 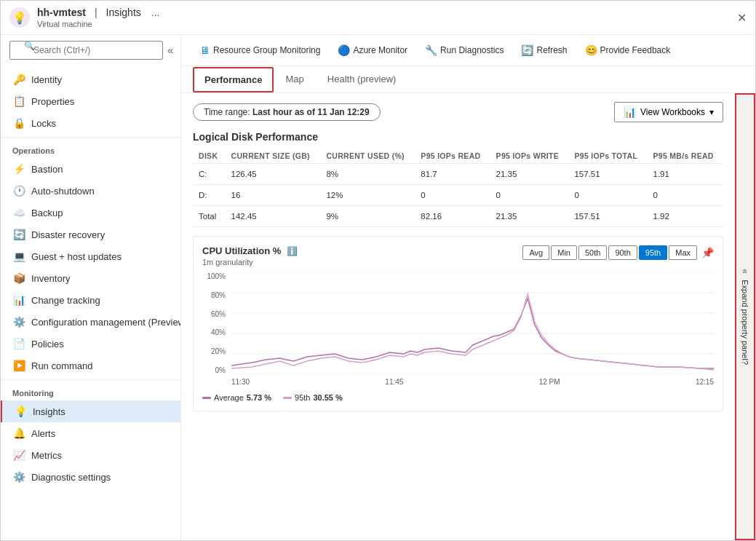 What do you see at coordinates (51, 278) in the screenshot?
I see `sidebar-label-inventory: Inventory` at bounding box center [51, 278].